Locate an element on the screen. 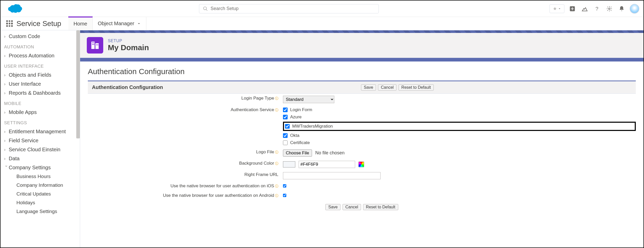 The image size is (644, 248). tab-home: Home is located at coordinates (80, 23).